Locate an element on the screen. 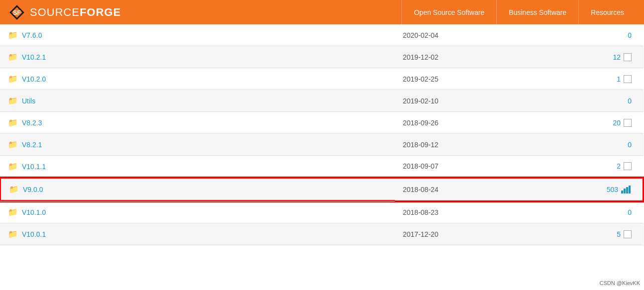 The height and width of the screenshot is (290, 644). nav-business-software: Business Software is located at coordinates (537, 12).